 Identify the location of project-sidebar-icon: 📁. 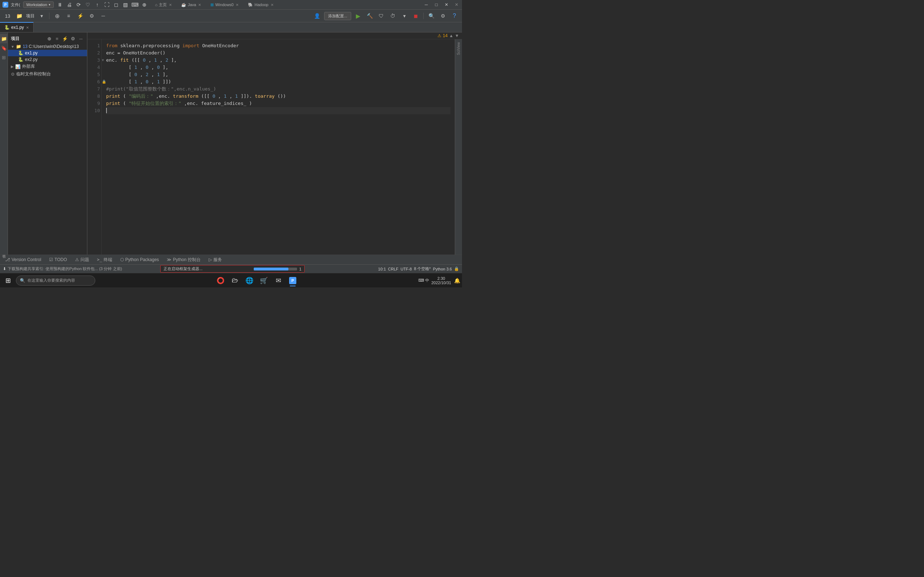
(5, 39).